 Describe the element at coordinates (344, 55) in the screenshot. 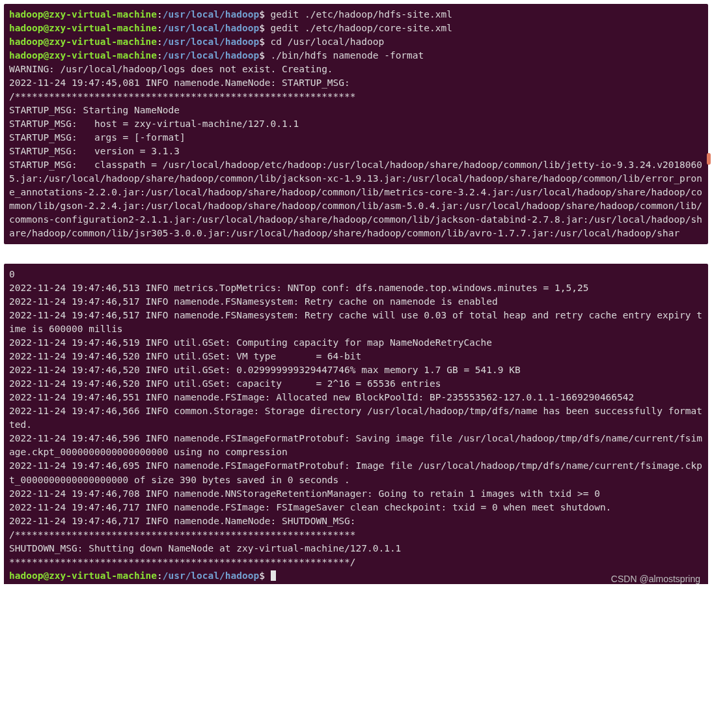

I see `command-4: ./bin/hdfs namenode -format` at that location.